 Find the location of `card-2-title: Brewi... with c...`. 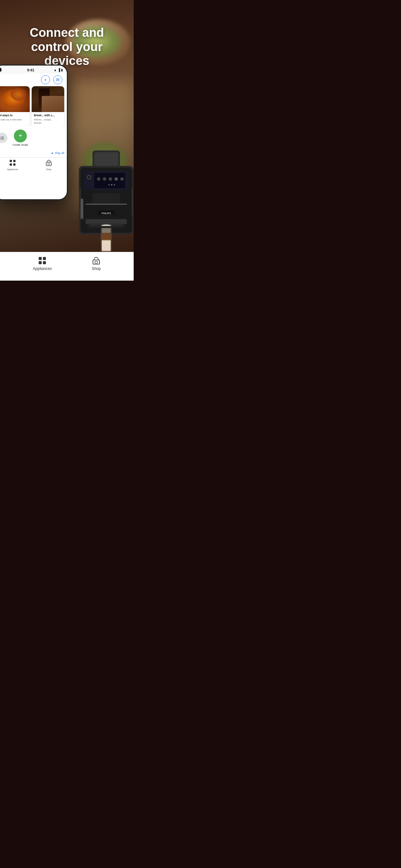

card-2-title: Brewi... with c... is located at coordinates (48, 115).